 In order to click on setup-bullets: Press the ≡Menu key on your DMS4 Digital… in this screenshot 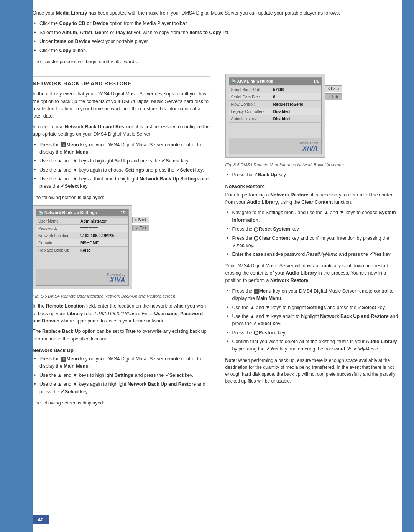, I will do `click(121, 166)`.